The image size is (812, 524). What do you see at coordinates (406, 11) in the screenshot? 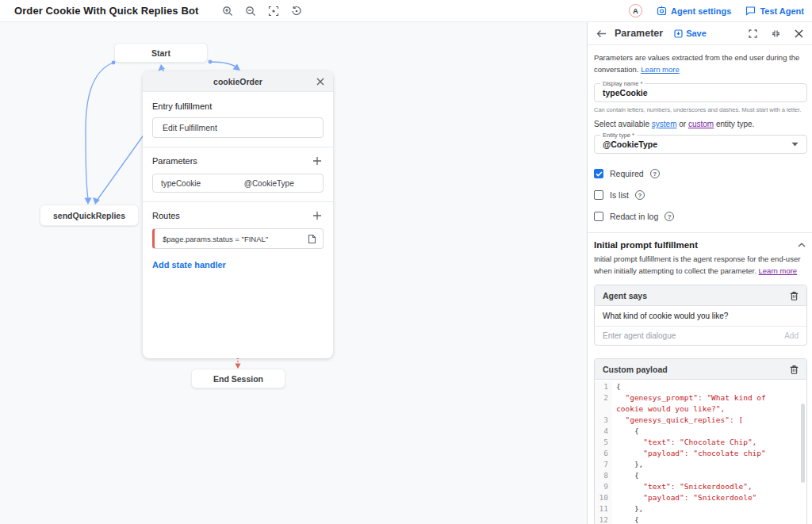
I see `top-bar: Order Cookie With Quick Replies Bot` at bounding box center [406, 11].